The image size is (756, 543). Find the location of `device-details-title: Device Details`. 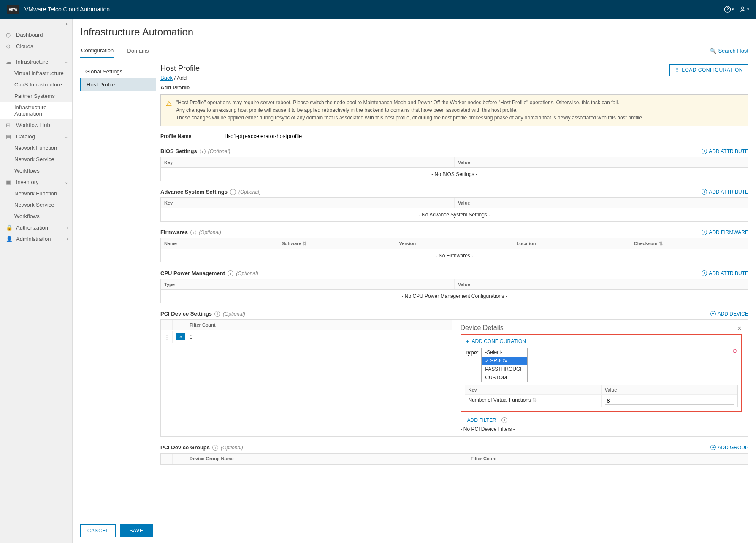

device-details-title: Device Details is located at coordinates (602, 328).